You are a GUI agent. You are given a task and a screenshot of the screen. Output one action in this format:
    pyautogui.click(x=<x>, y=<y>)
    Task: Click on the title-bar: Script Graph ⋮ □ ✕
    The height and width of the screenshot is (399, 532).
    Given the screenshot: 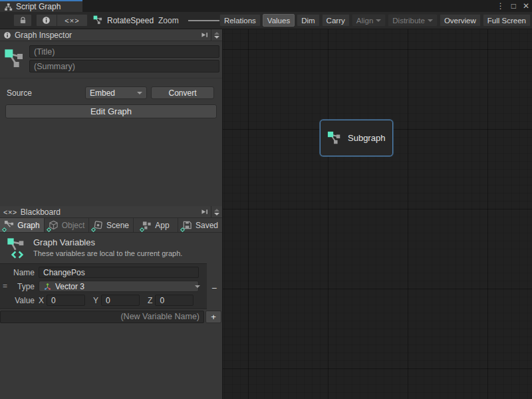 What is the action you would take?
    pyautogui.click(x=266, y=6)
    